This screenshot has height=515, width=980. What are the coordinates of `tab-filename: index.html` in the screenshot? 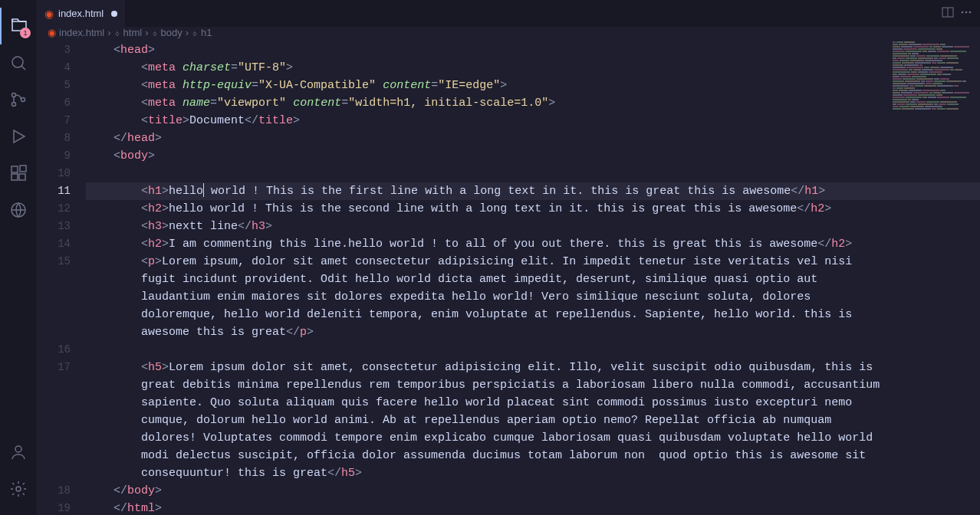 It's located at (81, 14).